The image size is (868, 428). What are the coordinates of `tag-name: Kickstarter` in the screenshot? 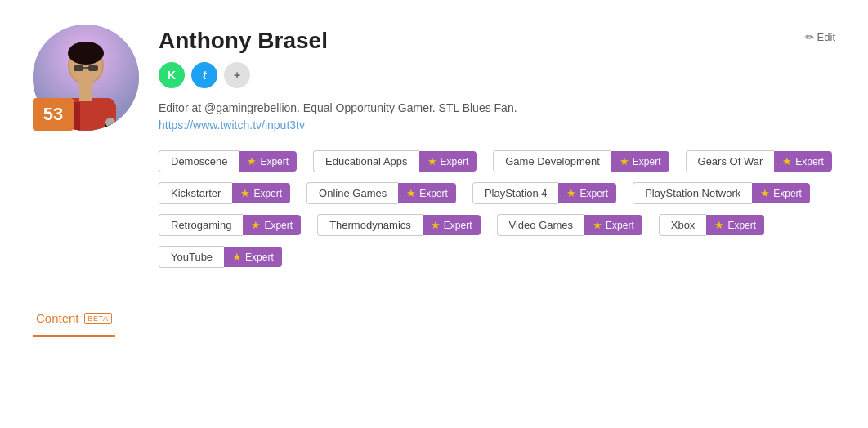 It's located at (195, 193).